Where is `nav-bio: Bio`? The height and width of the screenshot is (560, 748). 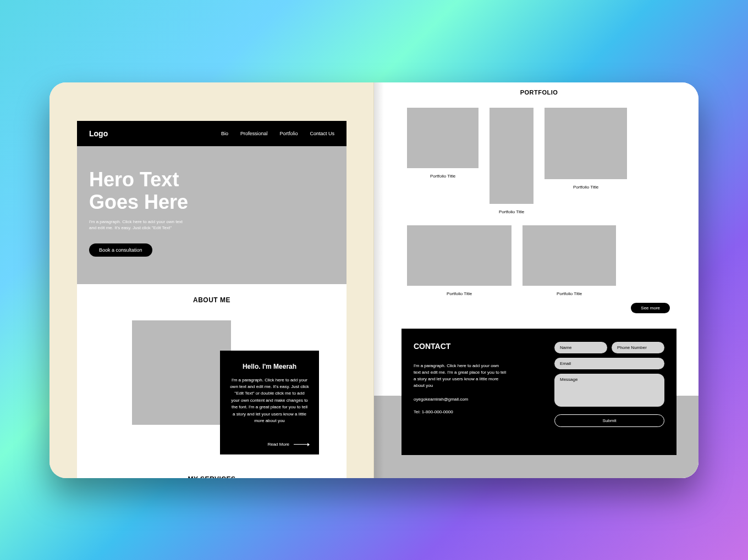
nav-bio: Bio is located at coordinates (224, 134).